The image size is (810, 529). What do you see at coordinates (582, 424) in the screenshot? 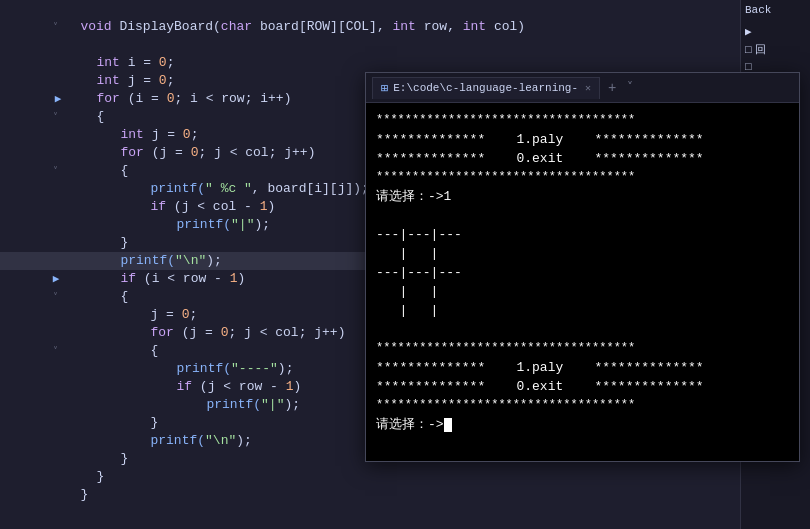
I see `term-prompt-2: 请选择：->` at bounding box center [582, 424].